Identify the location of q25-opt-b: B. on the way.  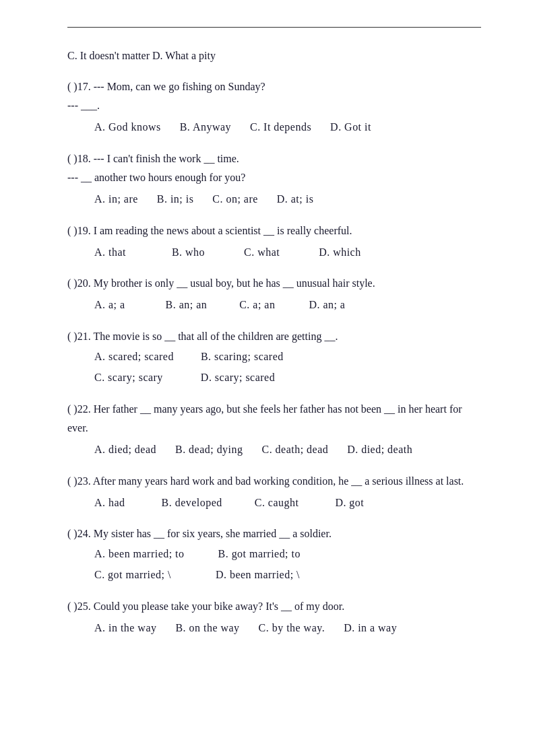
(208, 629).